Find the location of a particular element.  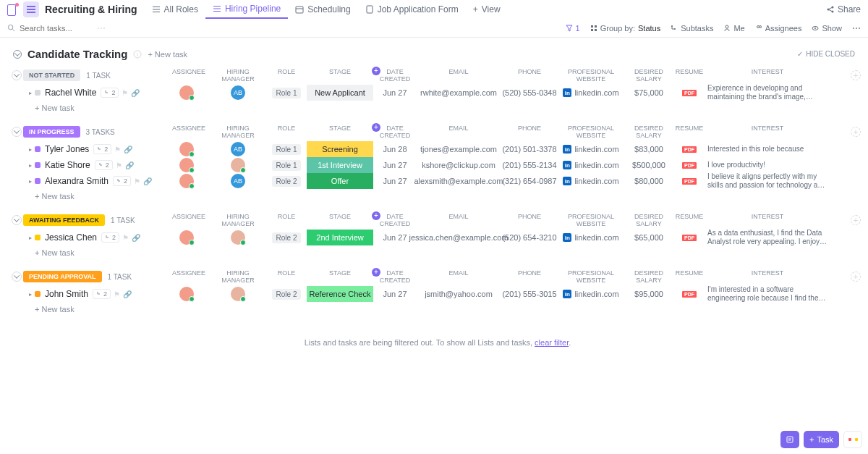

email-cell: kshore@clickup.com is located at coordinates (459, 165).